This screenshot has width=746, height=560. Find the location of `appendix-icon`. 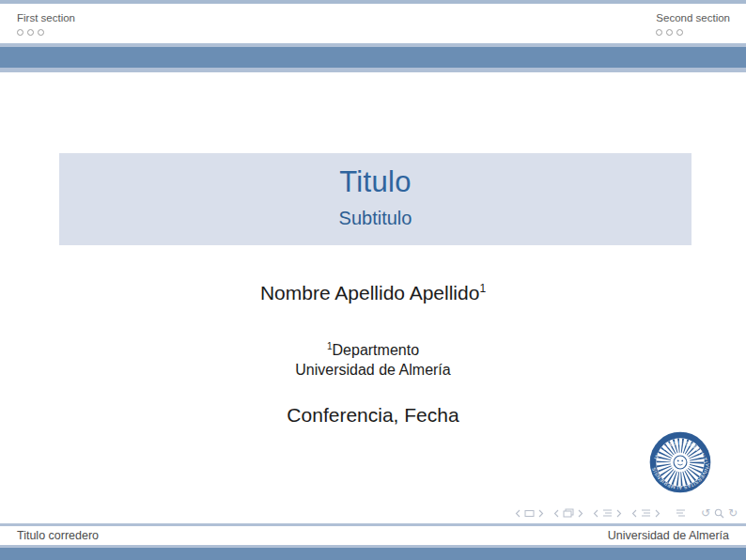

appendix-icon is located at coordinates (680, 513).